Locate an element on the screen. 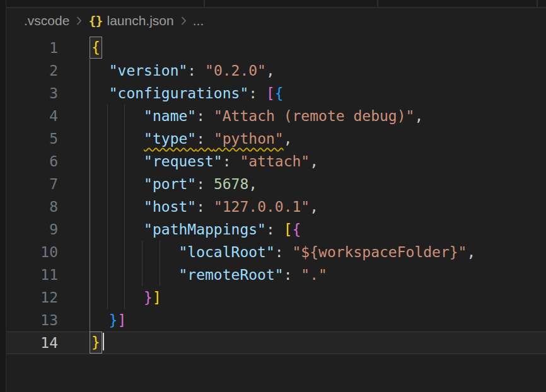  line-number: 4 is located at coordinates (32, 116).